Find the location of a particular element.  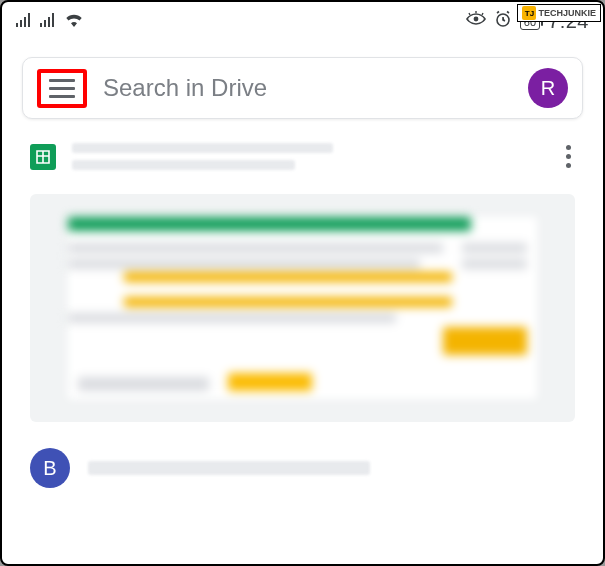

sheets-icon is located at coordinates (43, 157).